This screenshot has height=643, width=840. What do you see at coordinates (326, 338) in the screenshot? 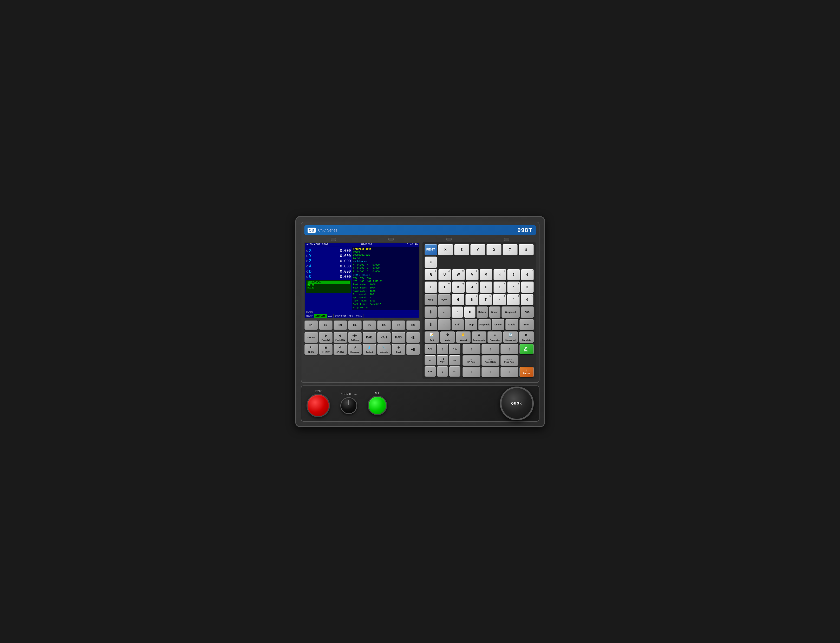
I see `btn-point-cw: ⊕Point-CW` at bounding box center [326, 338].